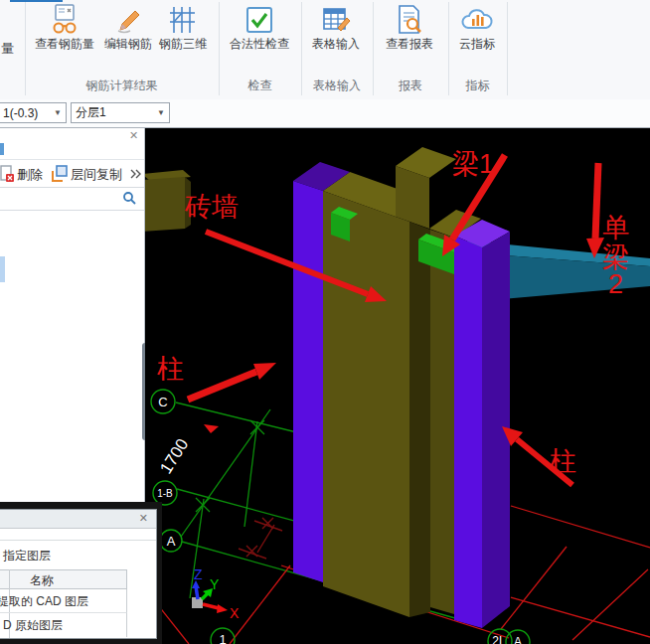 Image resolution: width=650 pixels, height=644 pixels. What do you see at coordinates (34, 113) in the screenshot?
I see `floor-select: 1(-0.3) ▼` at bounding box center [34, 113].